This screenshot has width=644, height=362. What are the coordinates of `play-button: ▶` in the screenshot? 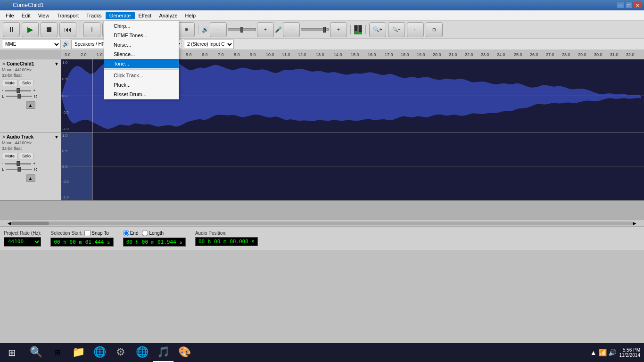 It's located at (30, 30).